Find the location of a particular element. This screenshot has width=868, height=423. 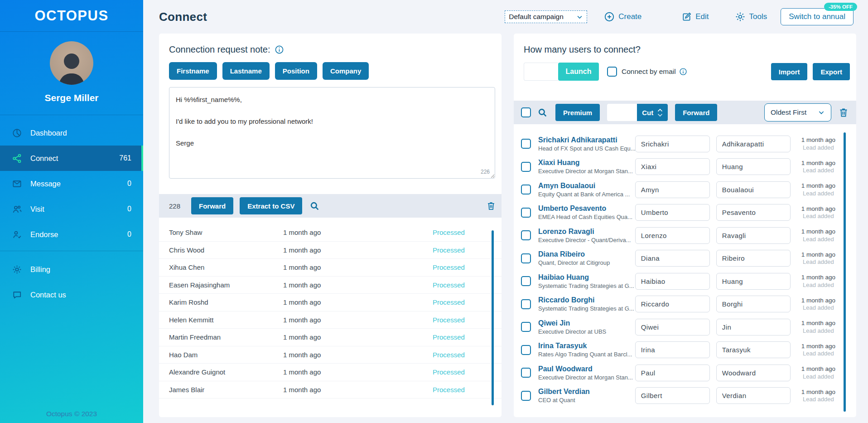

sidebar-item: Contact us is located at coordinates (72, 295).